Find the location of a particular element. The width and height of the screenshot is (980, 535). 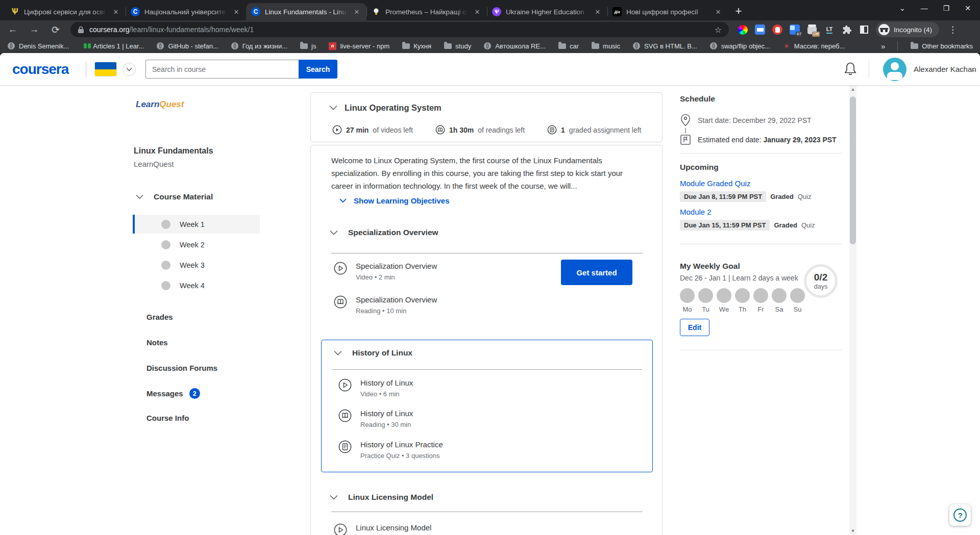

chrome-menu-icon: ⋮ is located at coordinates (953, 30).